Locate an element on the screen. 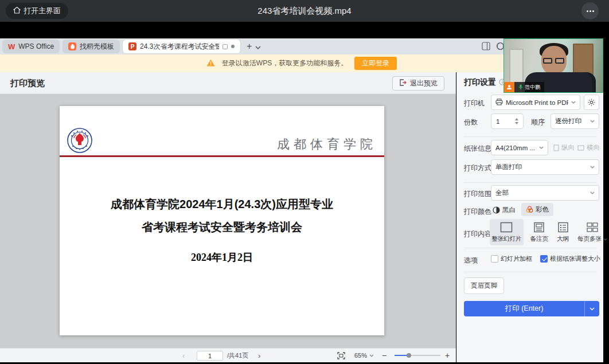 This screenshot has height=364, width=609. slide-date: 2024年1月2日 is located at coordinates (222, 257).